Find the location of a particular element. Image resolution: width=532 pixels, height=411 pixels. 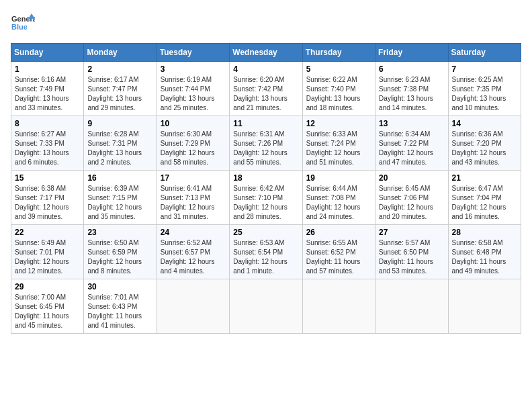

column-header-monday: Monday is located at coordinates (120, 52).